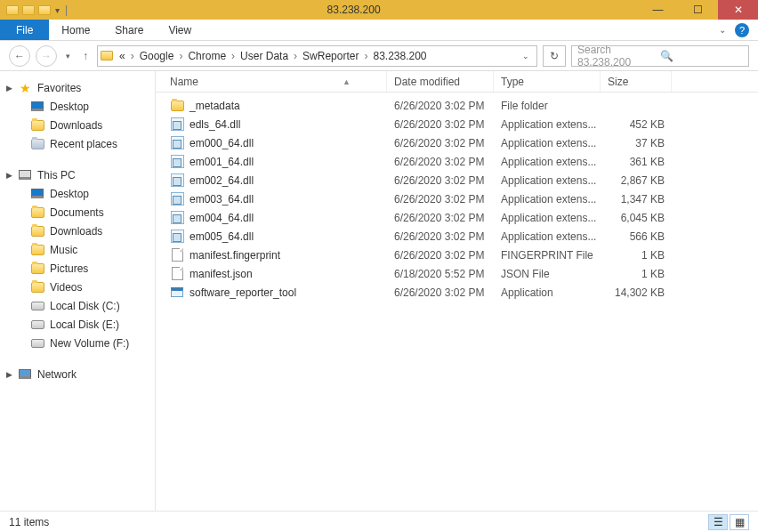  Describe the element at coordinates (57, 11) in the screenshot. I see `qat-customize-icon: ▾` at that location.